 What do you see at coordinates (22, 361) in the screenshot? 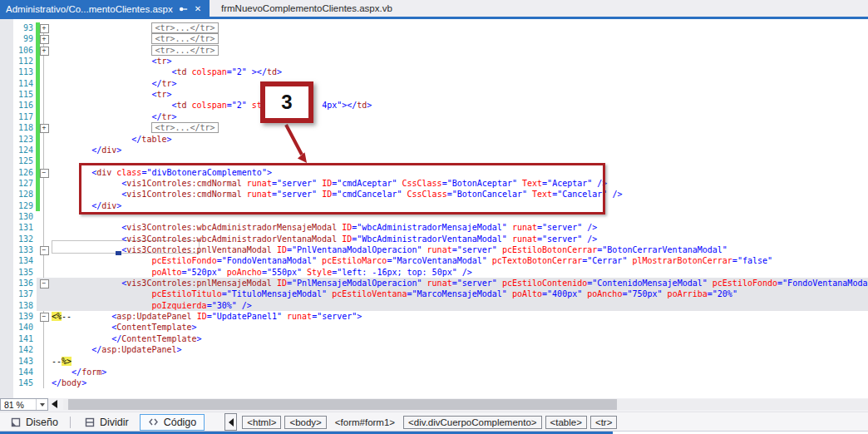
I see `line-number: 143` at bounding box center [22, 361].